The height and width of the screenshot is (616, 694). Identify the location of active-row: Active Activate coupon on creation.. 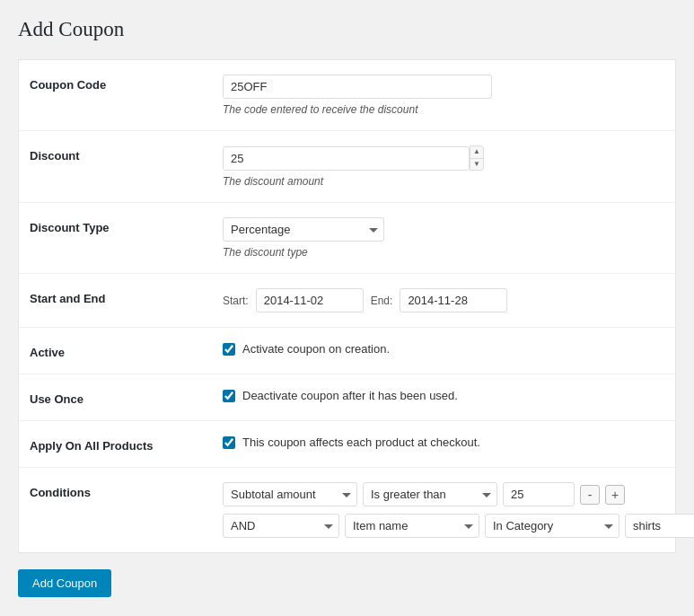
(347, 351).